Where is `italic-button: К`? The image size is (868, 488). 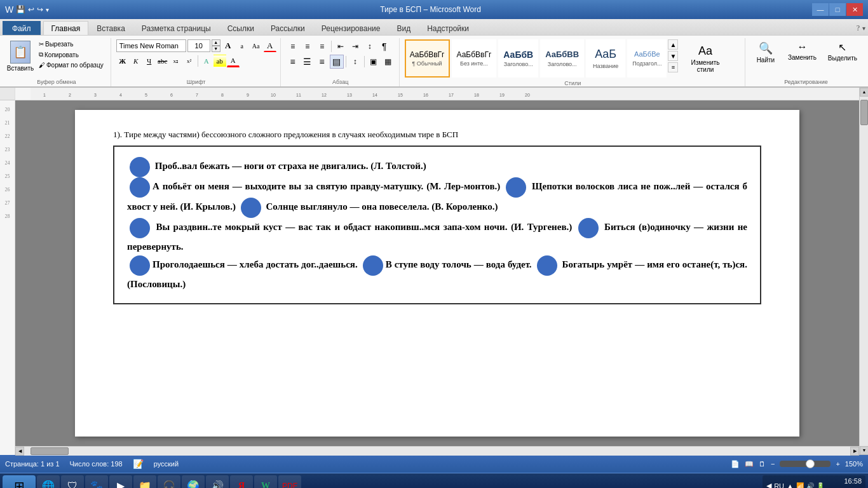 italic-button: К is located at coordinates (136, 61).